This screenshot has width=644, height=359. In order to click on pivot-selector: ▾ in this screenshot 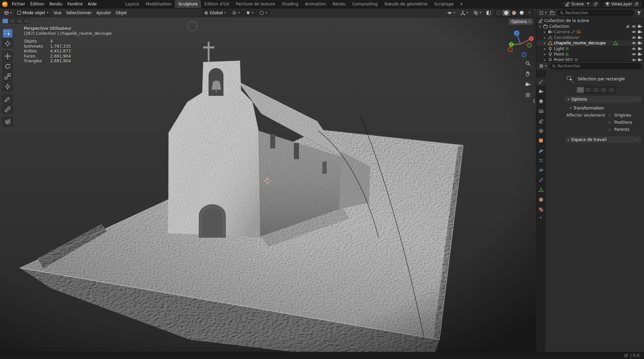, I will do `click(236, 13)`.